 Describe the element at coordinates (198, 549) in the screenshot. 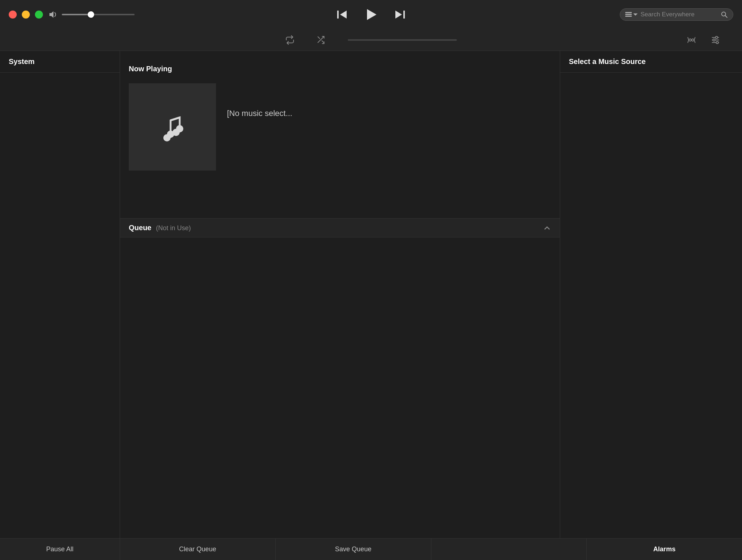

I see `clear-queue-label: Clear Queue` at that location.